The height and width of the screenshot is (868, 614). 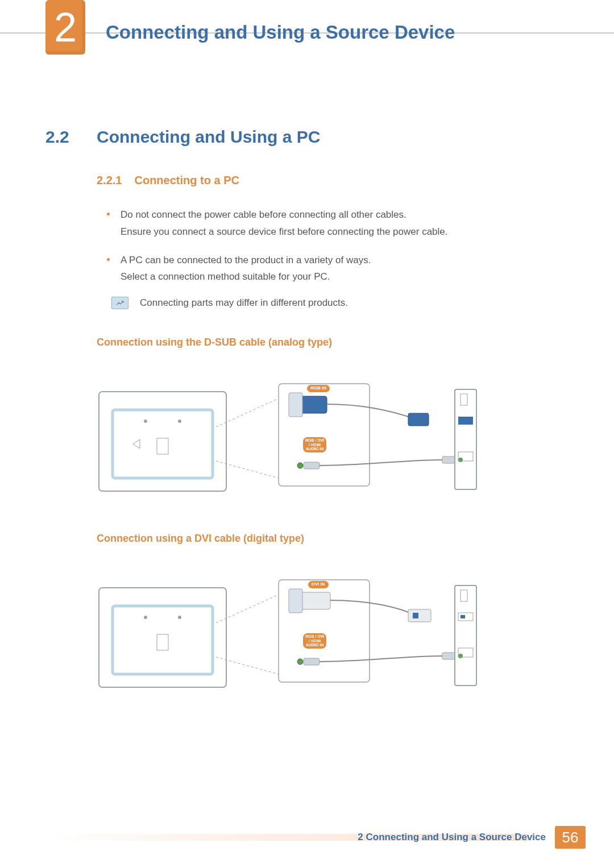 What do you see at coordinates (338, 181) in the screenshot?
I see `subsection-heading: 2.2.1 Connecting to a PC` at bounding box center [338, 181].